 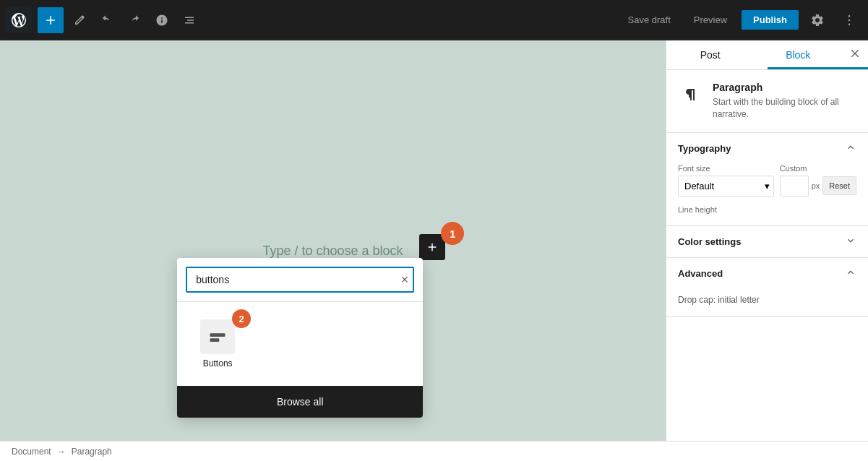 What do you see at coordinates (840, 186) in the screenshot?
I see `font-size-reset-button: Reset` at bounding box center [840, 186].